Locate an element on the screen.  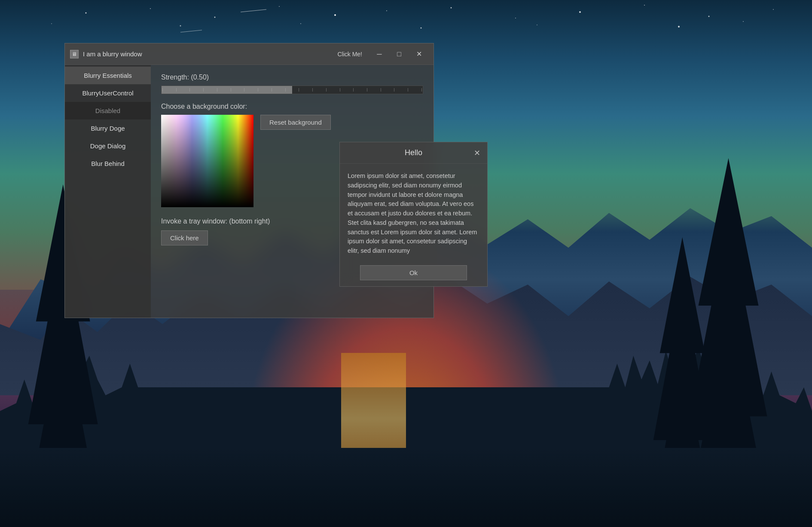
color-gradient-svg is located at coordinates (207, 161).